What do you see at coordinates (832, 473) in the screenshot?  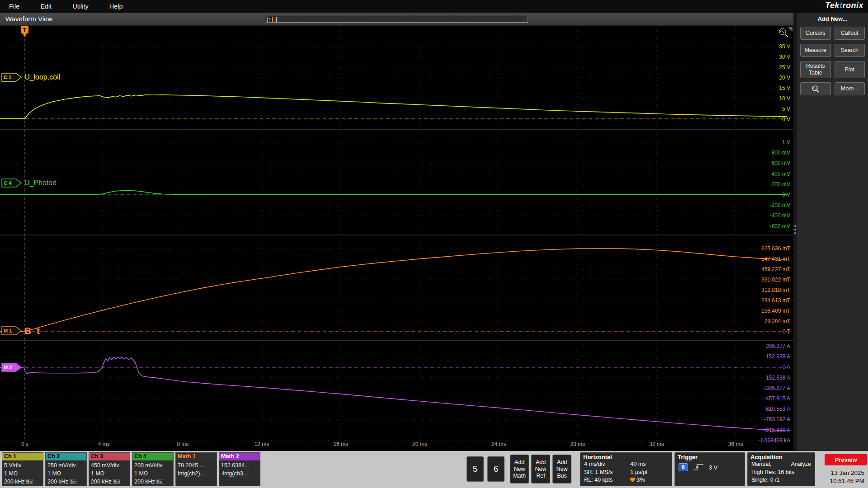 I see `date-label: 13 Jan 2025` at bounding box center [832, 473].